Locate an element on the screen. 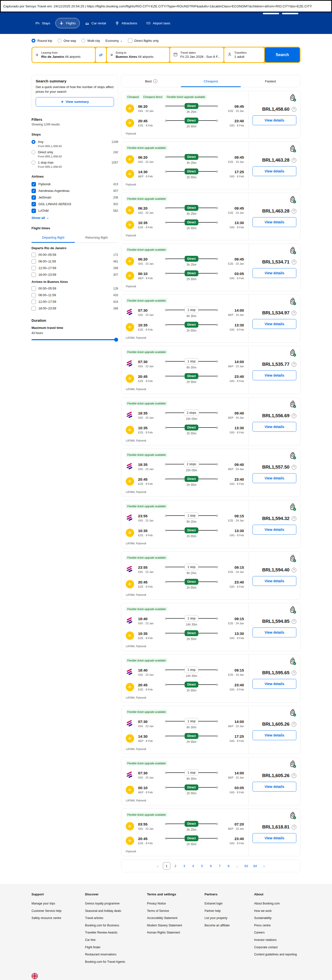  footer-link-investor-relations: Investor relations is located at coordinates (277, 940).